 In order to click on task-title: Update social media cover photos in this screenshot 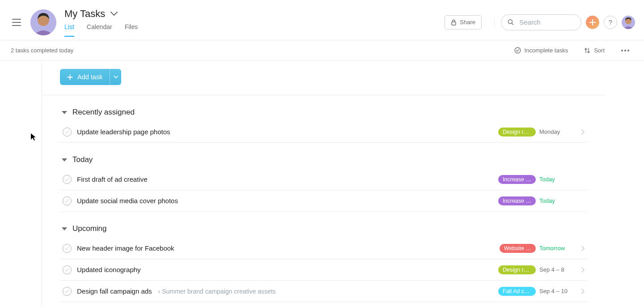, I will do `click(127, 200)`.